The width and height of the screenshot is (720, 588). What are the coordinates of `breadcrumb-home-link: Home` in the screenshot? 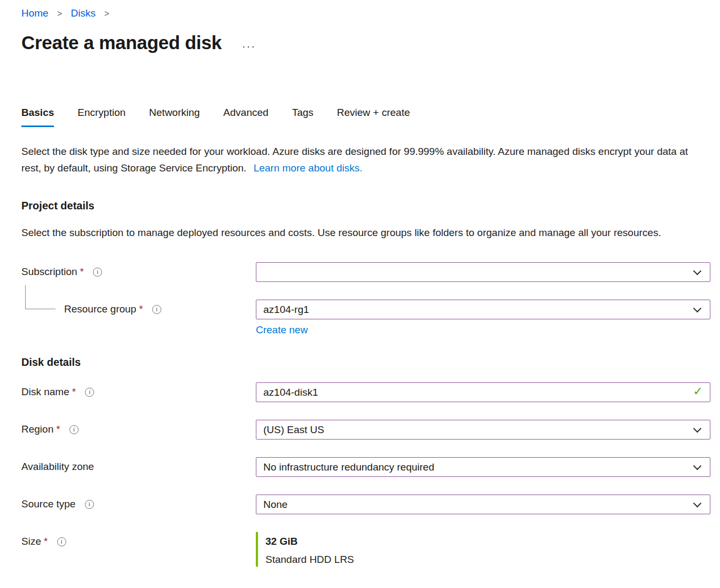 It's located at (35, 13).